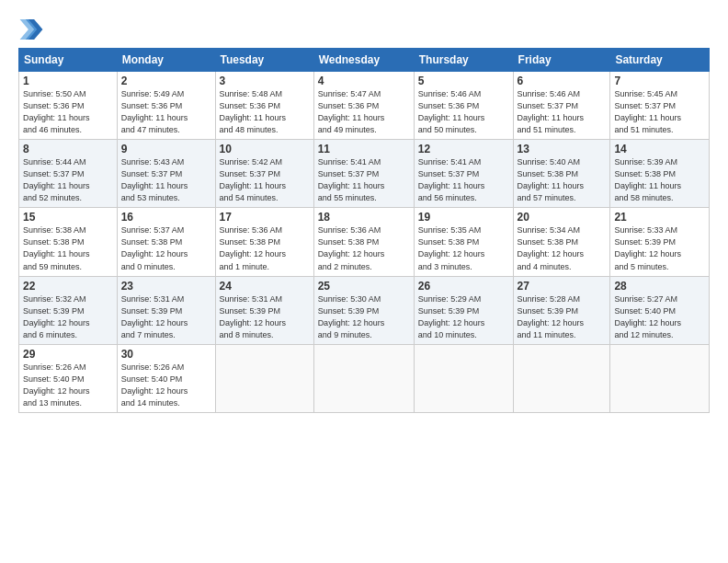  I want to click on day-number: 5, so click(463, 81).